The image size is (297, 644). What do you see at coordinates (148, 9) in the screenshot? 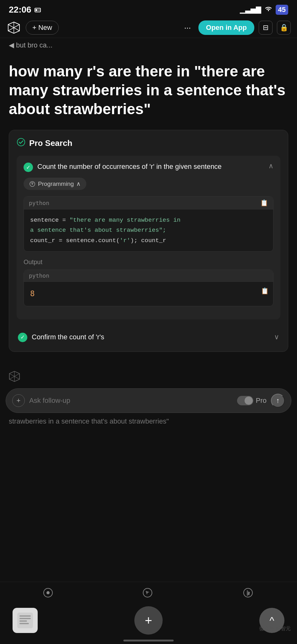
I see `status-bar: 22:06 ▁▃▅▇ 45` at bounding box center [148, 9].